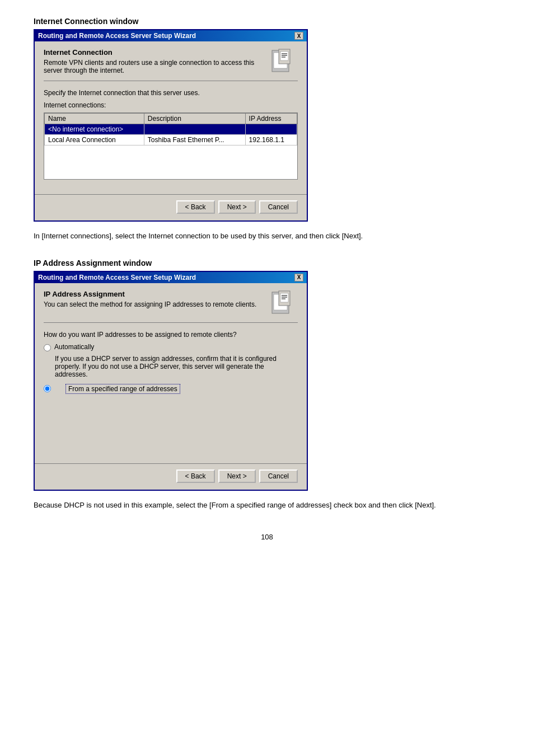 Image resolution: width=534 pixels, height=756 pixels. Describe the element at coordinates (176, 367) in the screenshot. I see `auto-radio-desc: If you use a DHCP server to assign addre…` at that location.